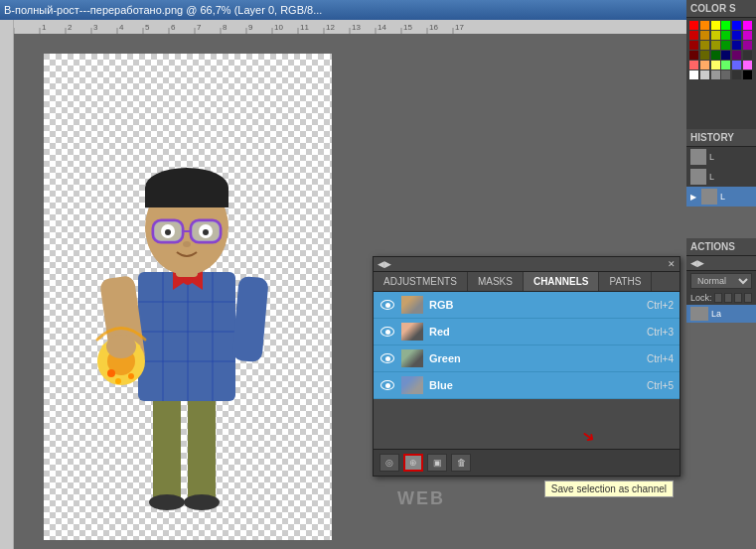  Describe the element at coordinates (7, 284) in the screenshot. I see `ruler-vertical` at that location.